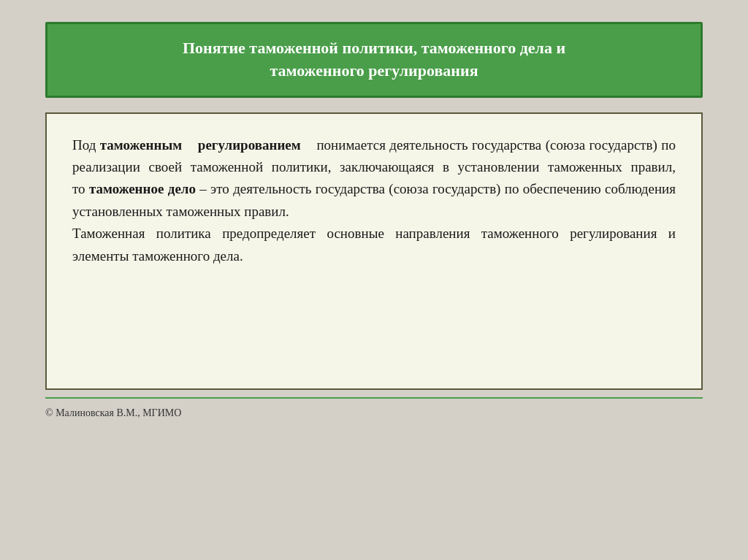  I want to click on footer-divider, so click(374, 398).